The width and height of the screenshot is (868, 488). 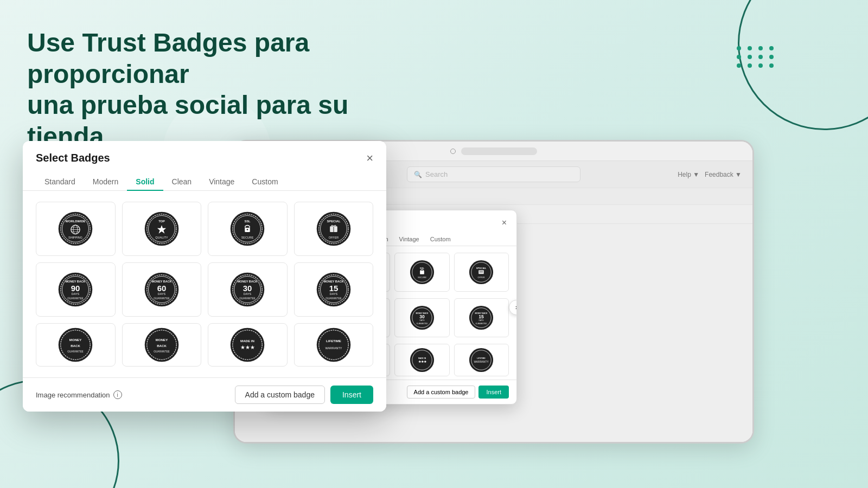 What do you see at coordinates (482, 360) in the screenshot?
I see `inner-badge-lifetime: LIFETIME WARRANTY` at bounding box center [482, 360].